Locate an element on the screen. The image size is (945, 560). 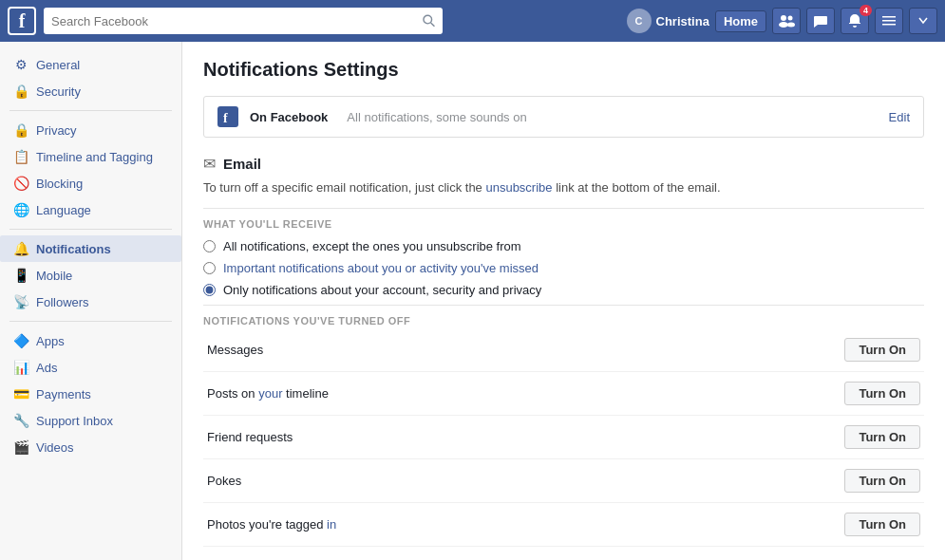
notifications-sidebar-icon: 🔔 is located at coordinates (21, 249).